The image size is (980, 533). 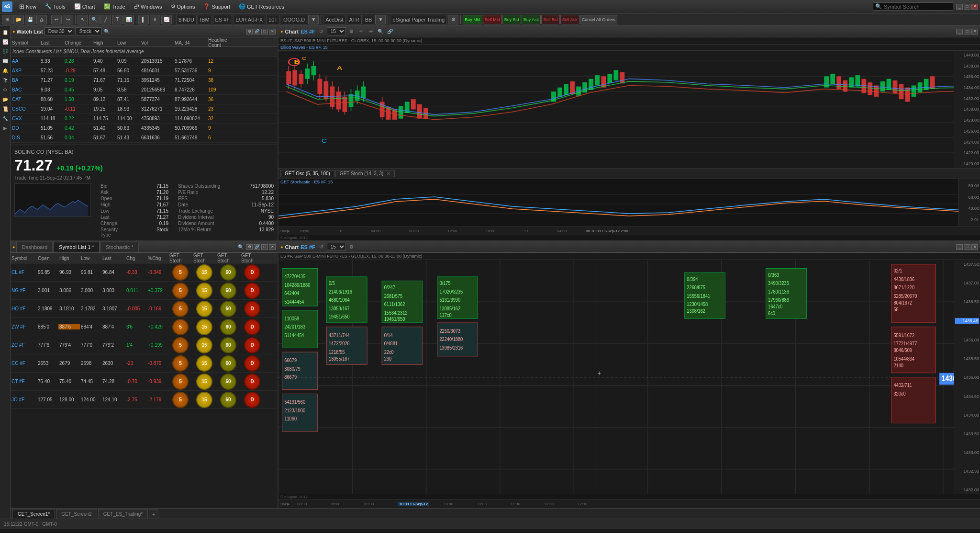 What do you see at coordinates (104, 43) in the screenshot?
I see `col-high: High` at bounding box center [104, 43].